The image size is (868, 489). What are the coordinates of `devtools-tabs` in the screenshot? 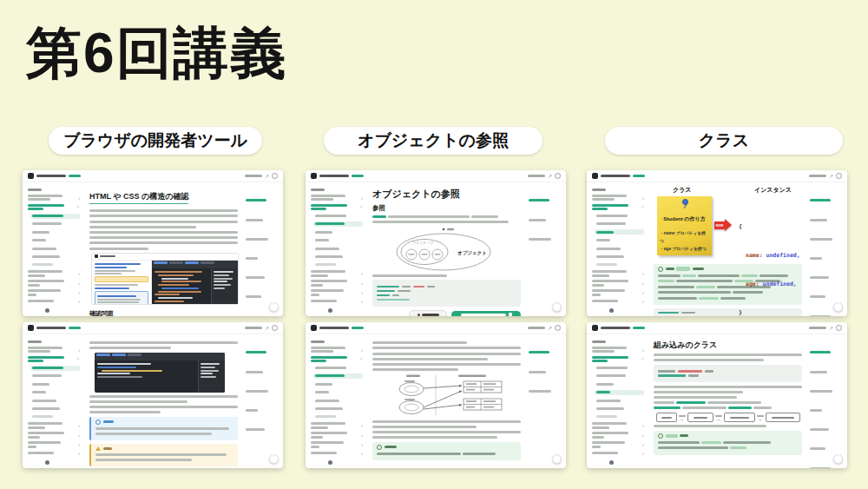 It's located at (160, 356).